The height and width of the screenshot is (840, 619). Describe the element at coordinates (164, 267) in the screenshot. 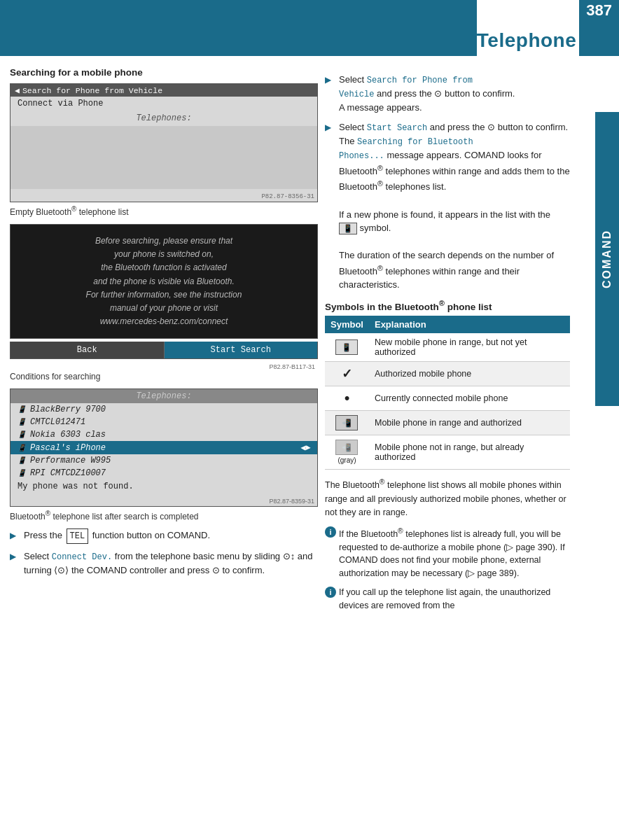

I see `warning-line3: the Bluetooth function is activated` at that location.